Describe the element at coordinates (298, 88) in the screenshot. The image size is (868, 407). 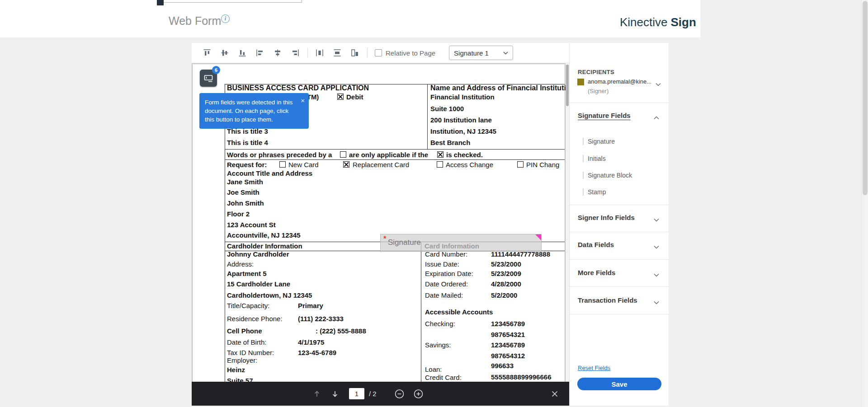
I see `doc-title: BUSINESS ACCESS CARD APPLICATION` at that location.